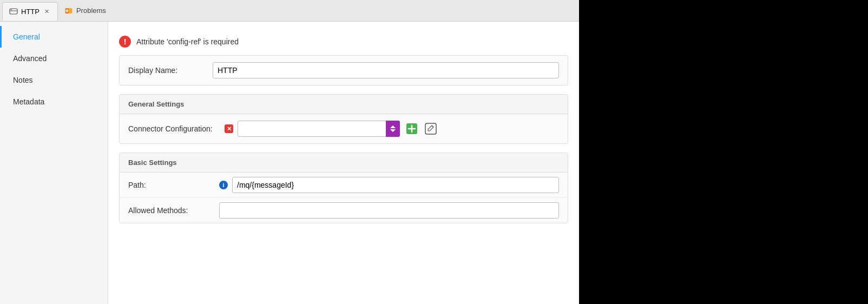 This screenshot has height=304, width=868. I want to click on sidebar-item-notes: Notes, so click(54, 80).